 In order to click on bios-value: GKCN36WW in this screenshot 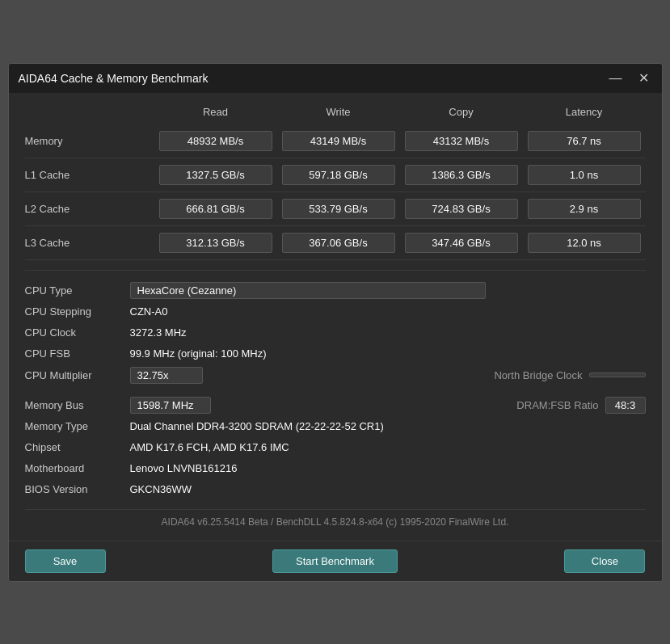, I will do `click(162, 490)`.